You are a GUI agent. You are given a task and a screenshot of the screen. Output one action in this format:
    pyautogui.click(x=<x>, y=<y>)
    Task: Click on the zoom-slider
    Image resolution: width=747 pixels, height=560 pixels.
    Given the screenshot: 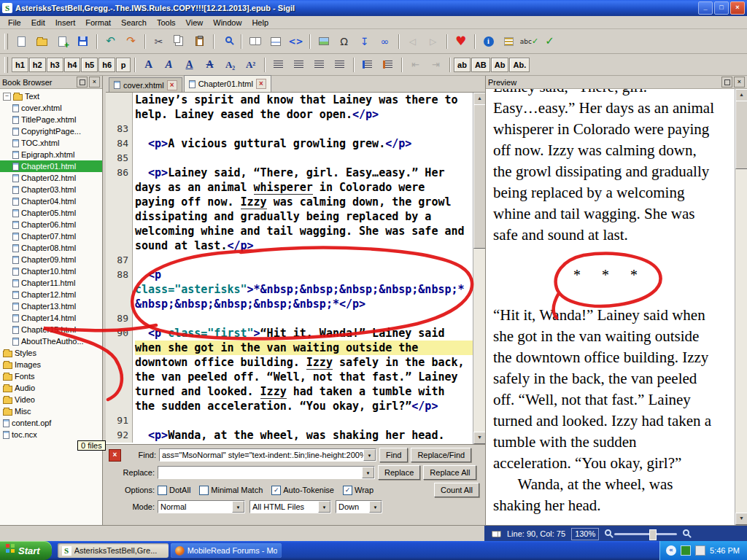 What is the action you would take?
    pyautogui.click(x=646, y=534)
    